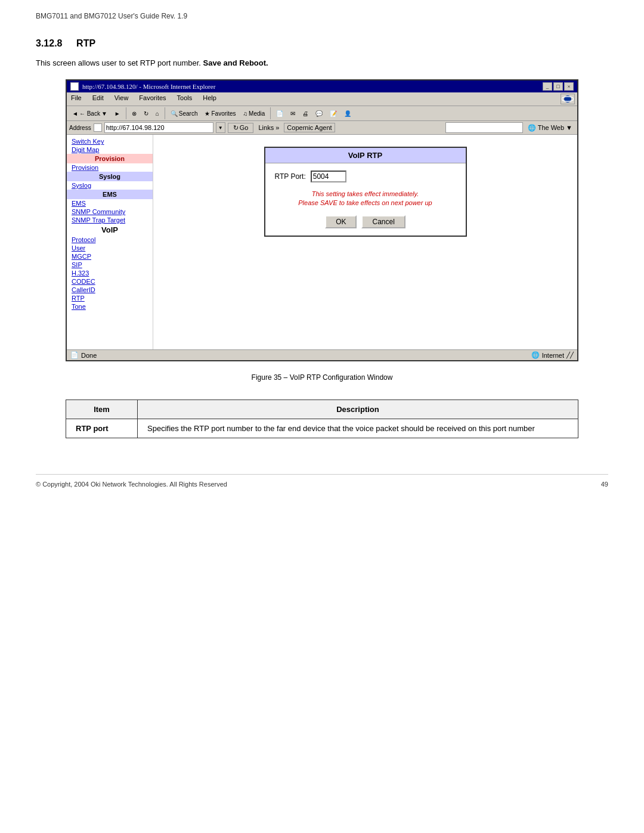 Image resolution: width=644 pixels, height=833 pixels. Describe the element at coordinates (236, 128) in the screenshot. I see `refresh-small-icon: ↻` at that location.